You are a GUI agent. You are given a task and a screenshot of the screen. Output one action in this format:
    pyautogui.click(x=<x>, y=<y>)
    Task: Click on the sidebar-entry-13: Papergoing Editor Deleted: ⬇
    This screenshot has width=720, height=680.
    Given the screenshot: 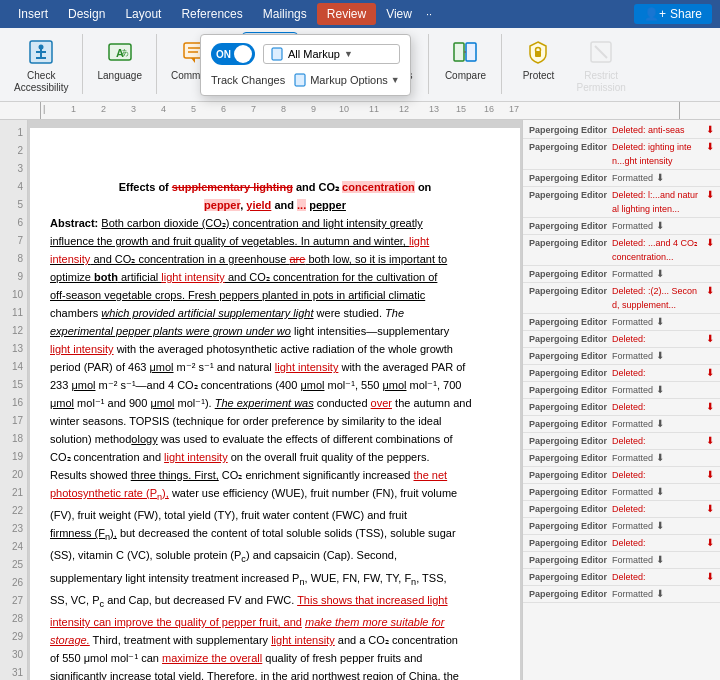 What is the action you would take?
    pyautogui.click(x=622, y=408)
    